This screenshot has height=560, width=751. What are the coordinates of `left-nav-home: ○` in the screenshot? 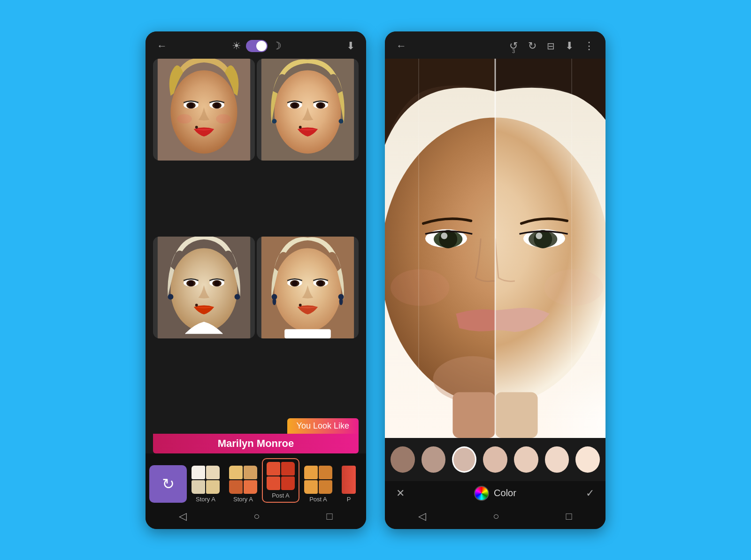 It's located at (256, 516).